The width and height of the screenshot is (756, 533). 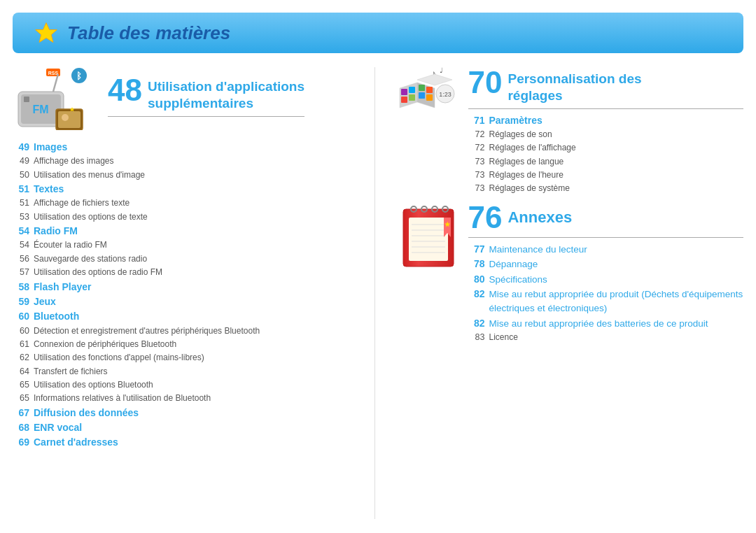 I want to click on toc-entry-text: Réglages de système, so click(x=617, y=189).